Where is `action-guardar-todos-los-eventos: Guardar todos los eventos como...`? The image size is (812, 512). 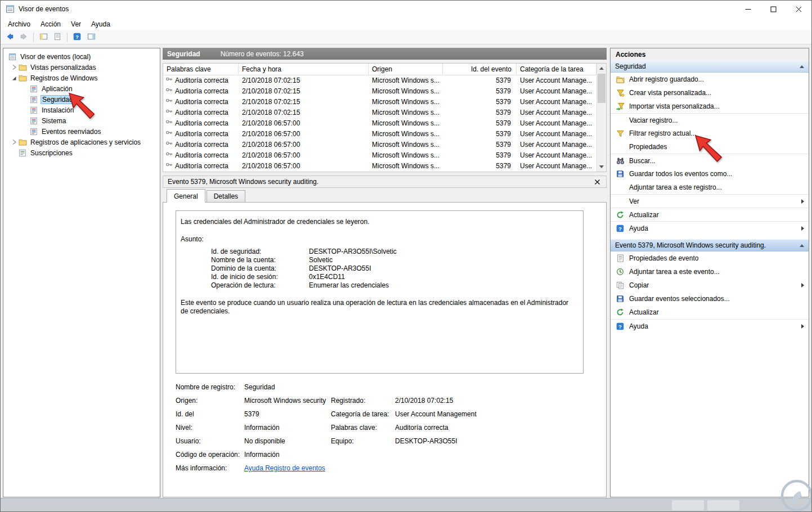
action-guardar-todos-los-eventos: Guardar todos los eventos como... is located at coordinates (710, 174).